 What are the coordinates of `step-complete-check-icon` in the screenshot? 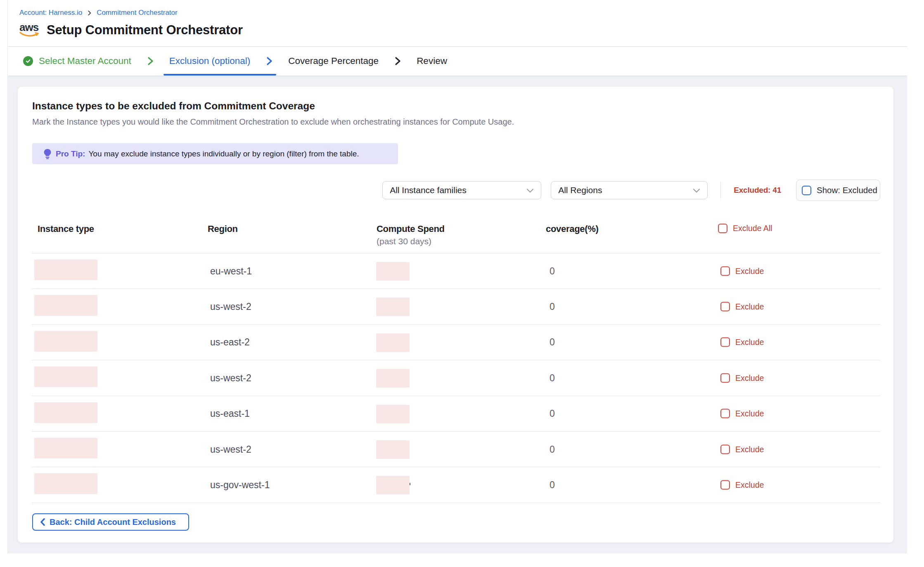 It's located at (28, 61).